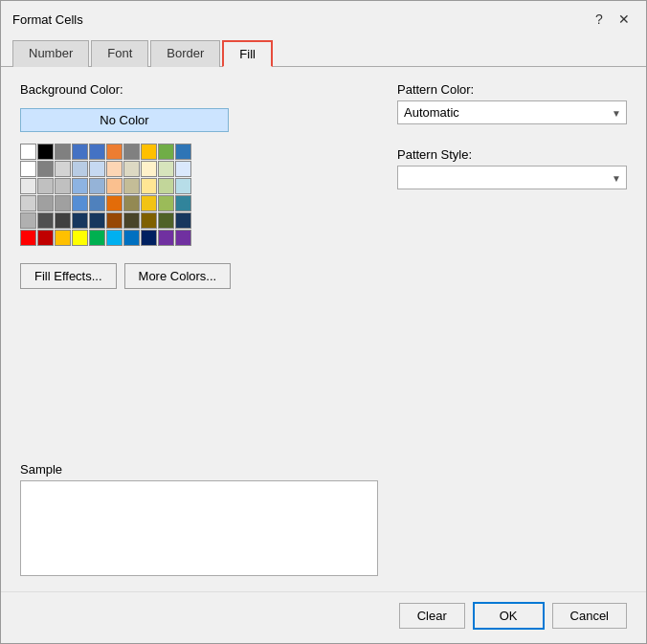 The image size is (647, 644). Describe the element at coordinates (48, 19) in the screenshot. I see `dialog-title: Format Cells` at that location.